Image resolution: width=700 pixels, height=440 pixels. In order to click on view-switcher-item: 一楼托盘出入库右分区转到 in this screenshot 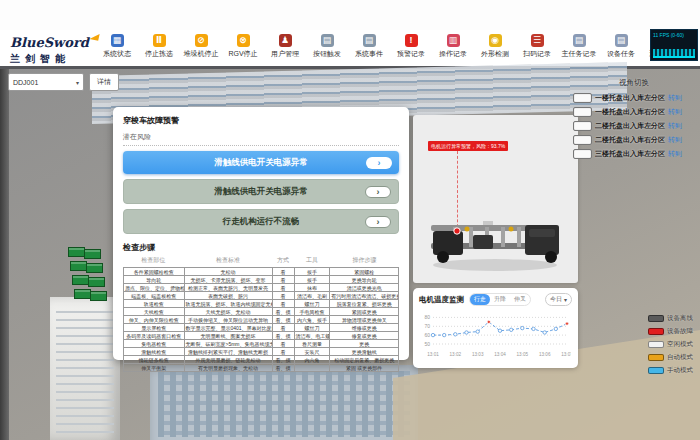, I will do `click(634, 112)`.